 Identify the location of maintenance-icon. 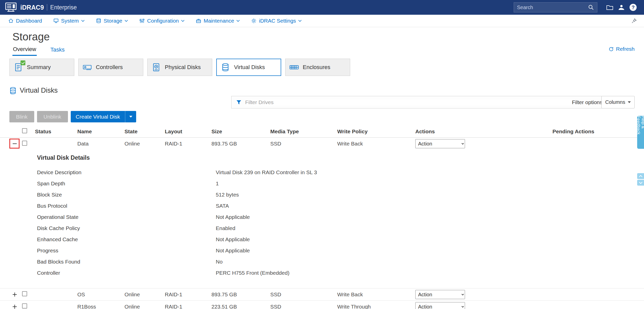
(199, 21).